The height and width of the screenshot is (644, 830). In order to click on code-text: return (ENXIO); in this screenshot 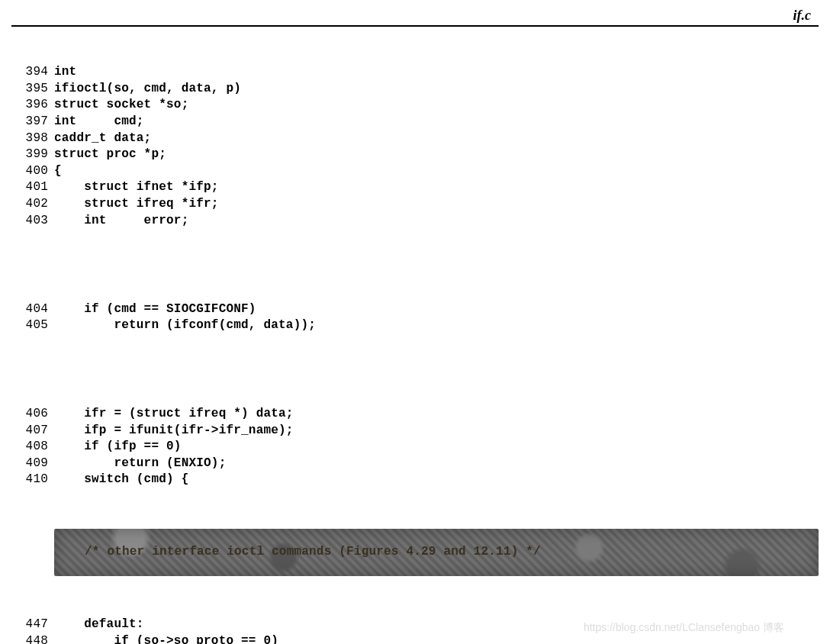, I will do `click(436, 464)`.